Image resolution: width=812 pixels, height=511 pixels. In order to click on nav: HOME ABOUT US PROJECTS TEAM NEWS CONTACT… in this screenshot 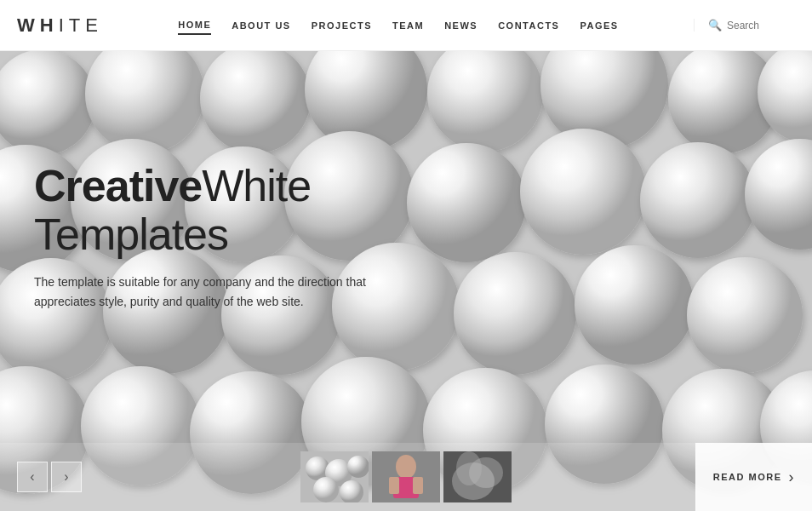, I will do `click(398, 26)`.